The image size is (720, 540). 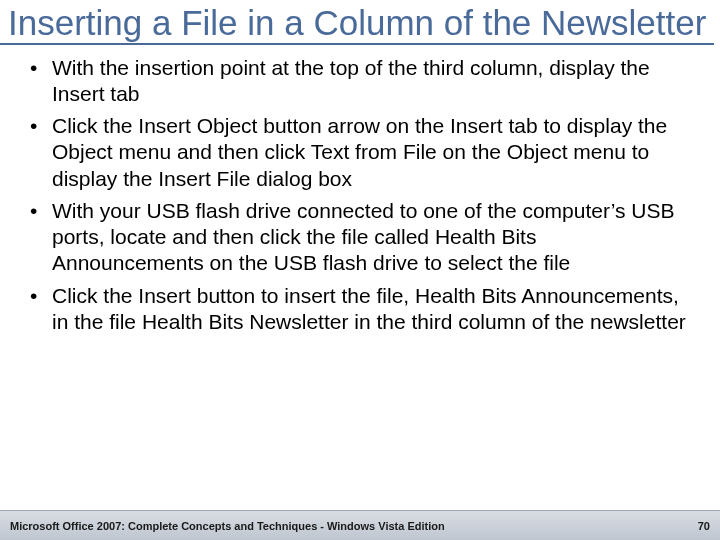 I want to click on bullet-item: With the insertion point at the top of t…, so click(x=356, y=82).